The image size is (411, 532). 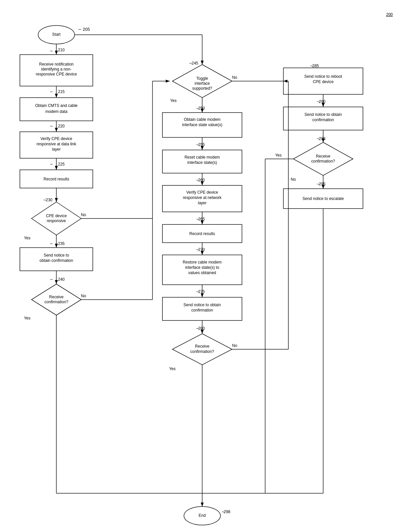 I want to click on ref-295: 295, so click(x=322, y=184).